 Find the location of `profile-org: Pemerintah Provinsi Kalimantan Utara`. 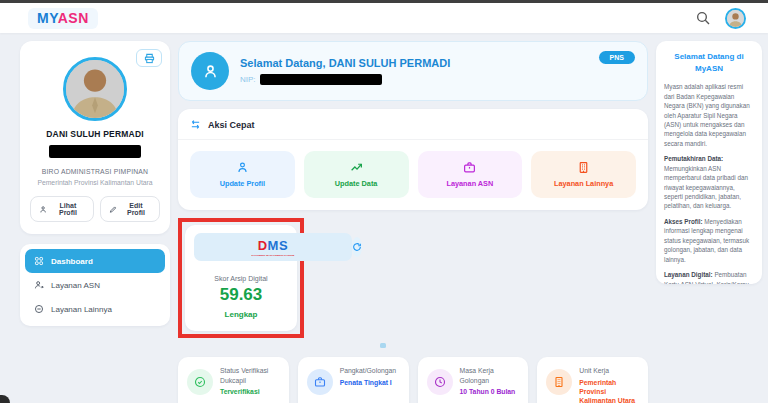

profile-org: Pemerintah Provinsi Kalimantan Utara is located at coordinates (95, 182).